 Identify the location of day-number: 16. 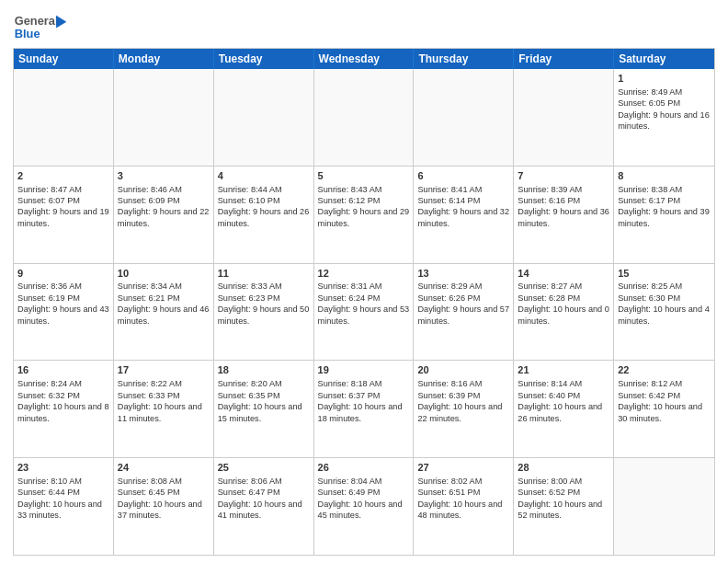
(63, 370).